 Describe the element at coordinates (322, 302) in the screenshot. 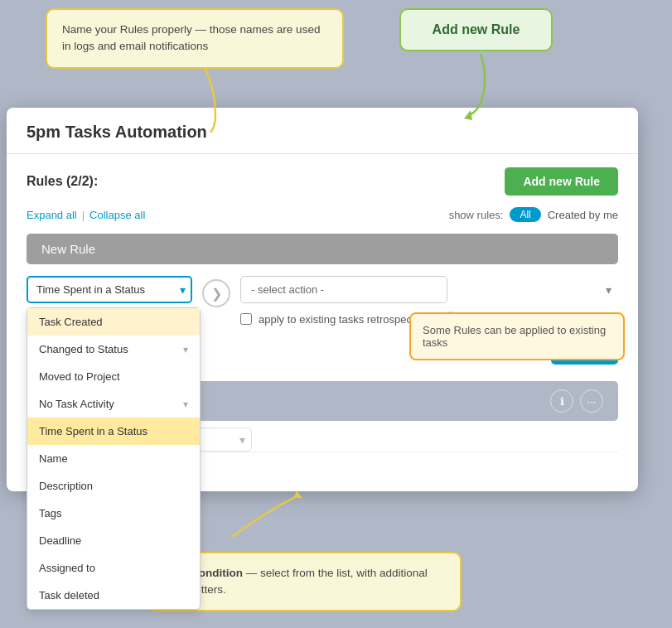

I see `rule-trigger-row: Task Created Changed to Status Moved to …` at that location.